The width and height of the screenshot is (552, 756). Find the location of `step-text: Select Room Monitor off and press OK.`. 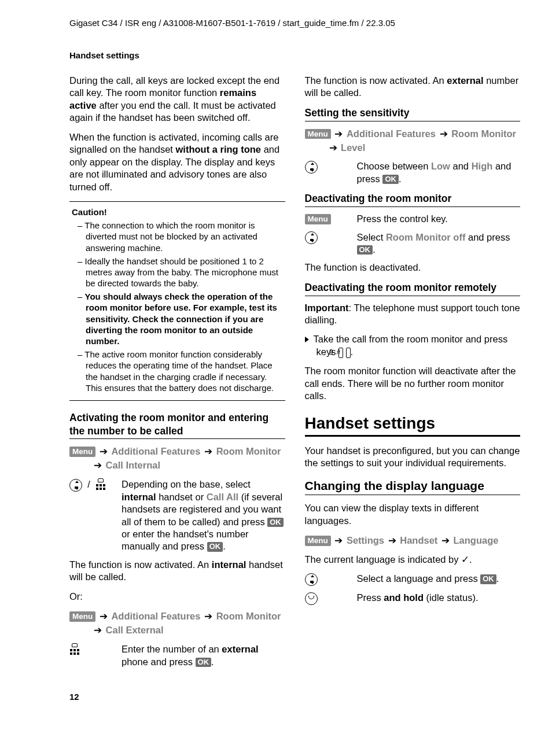

step-text: Select Room Monitor off and press OK. is located at coordinates (439, 244).